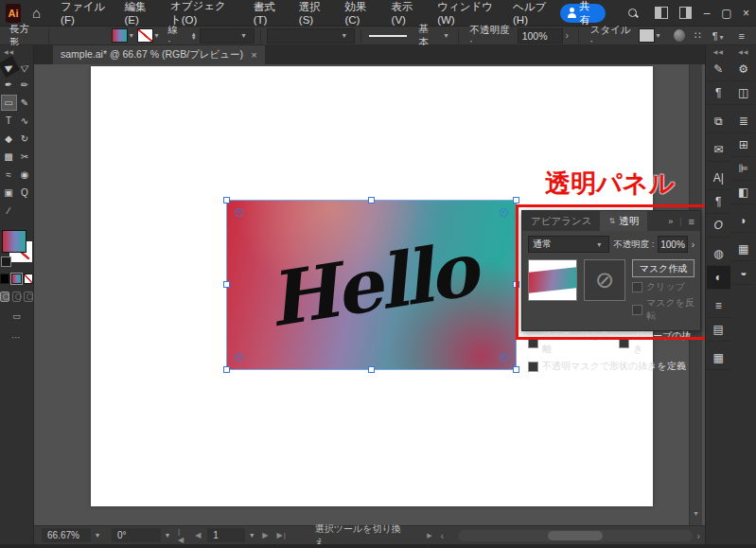 This screenshot has height=548, width=756. What do you see at coordinates (9, 174) in the screenshot?
I see `hand-tool: ≈` at bounding box center [9, 174].